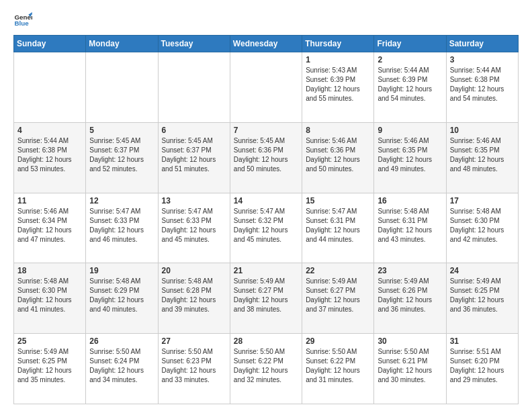 The image size is (532, 411). What do you see at coordinates (266, 369) in the screenshot?
I see `calendar-cell: 28Sunrise: 5:50 AMSunset: 6:22 PMDayligh…` at bounding box center [266, 369].